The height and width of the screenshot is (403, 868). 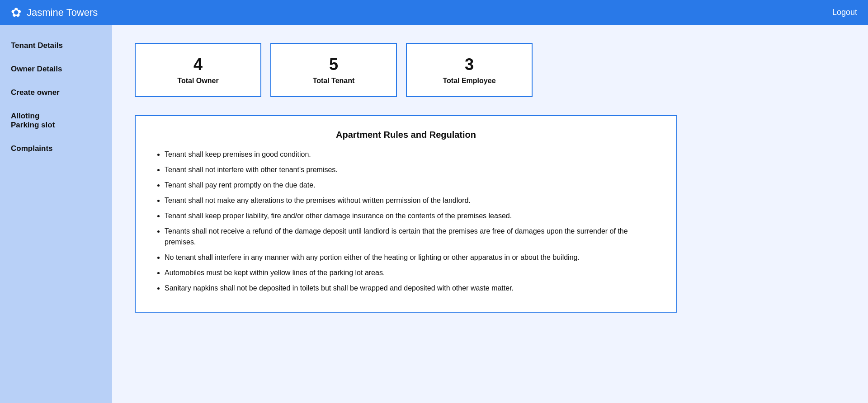 What do you see at coordinates (334, 65) in the screenshot?
I see `total-tenant-number: 5` at bounding box center [334, 65].